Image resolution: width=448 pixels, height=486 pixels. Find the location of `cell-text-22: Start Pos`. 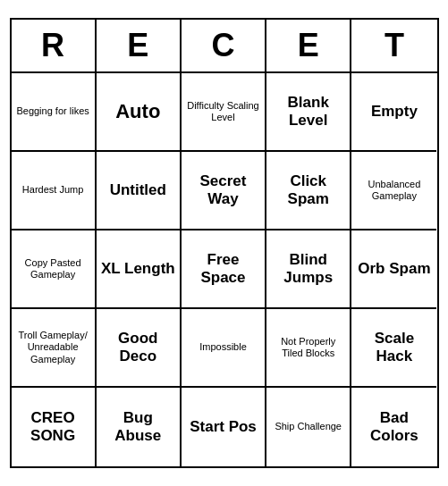

cell-text-22: Start Pos is located at coordinates (224, 427).